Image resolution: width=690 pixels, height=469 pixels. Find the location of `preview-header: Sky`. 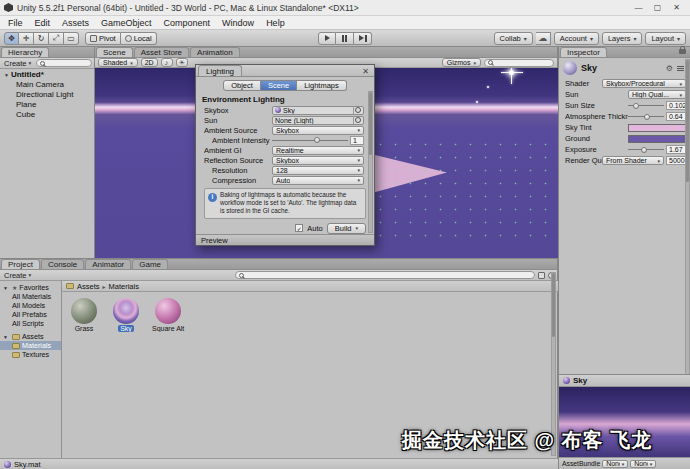

preview-header: Sky is located at coordinates (624, 381).